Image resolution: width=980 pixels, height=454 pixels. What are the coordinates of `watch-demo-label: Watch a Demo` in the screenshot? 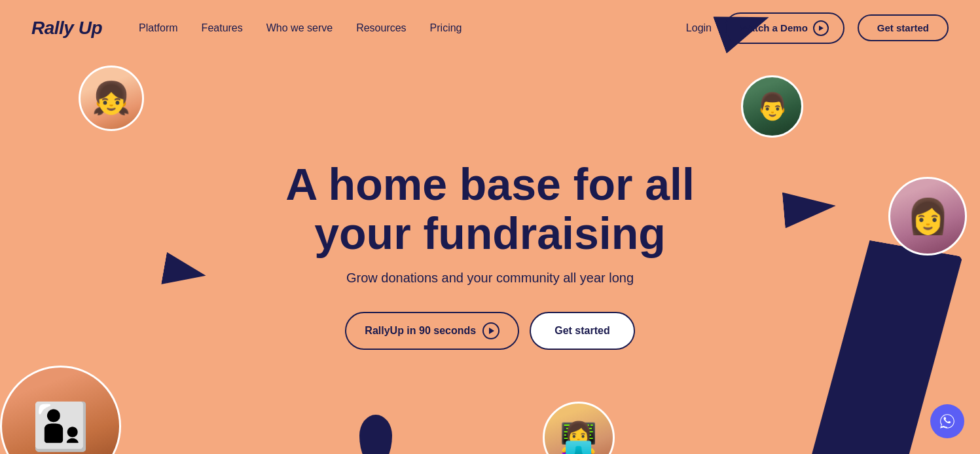 It's located at (774, 28).